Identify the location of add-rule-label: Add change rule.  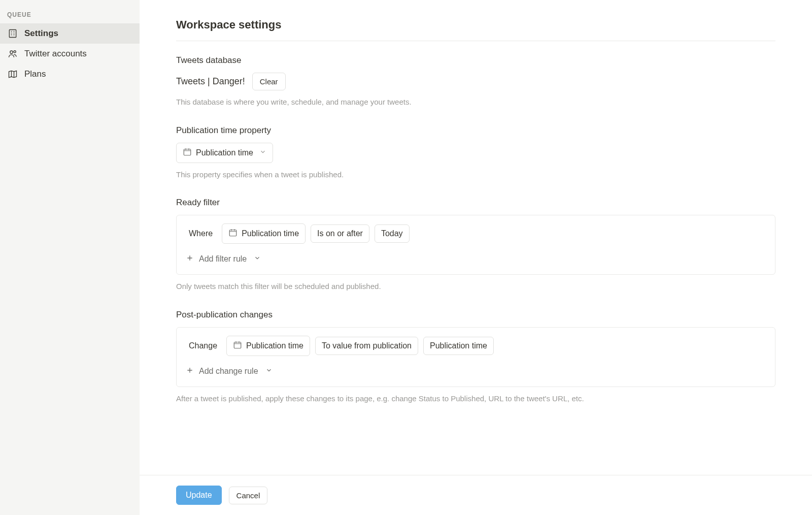
(228, 371).